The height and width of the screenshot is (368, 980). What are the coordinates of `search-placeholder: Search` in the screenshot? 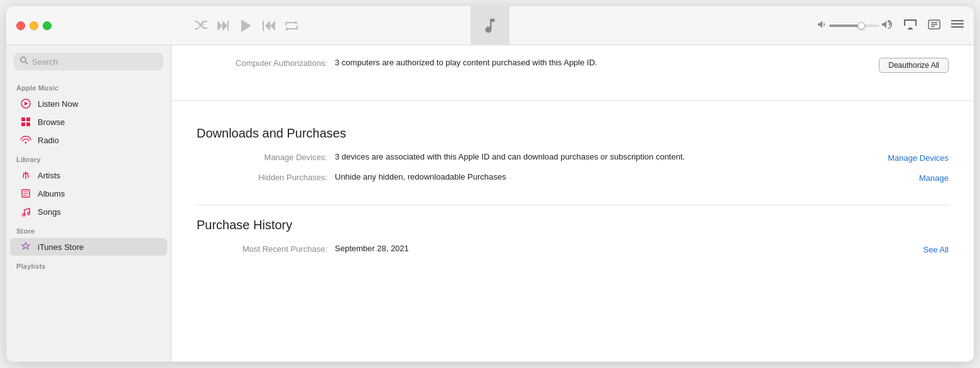 It's located at (45, 62).